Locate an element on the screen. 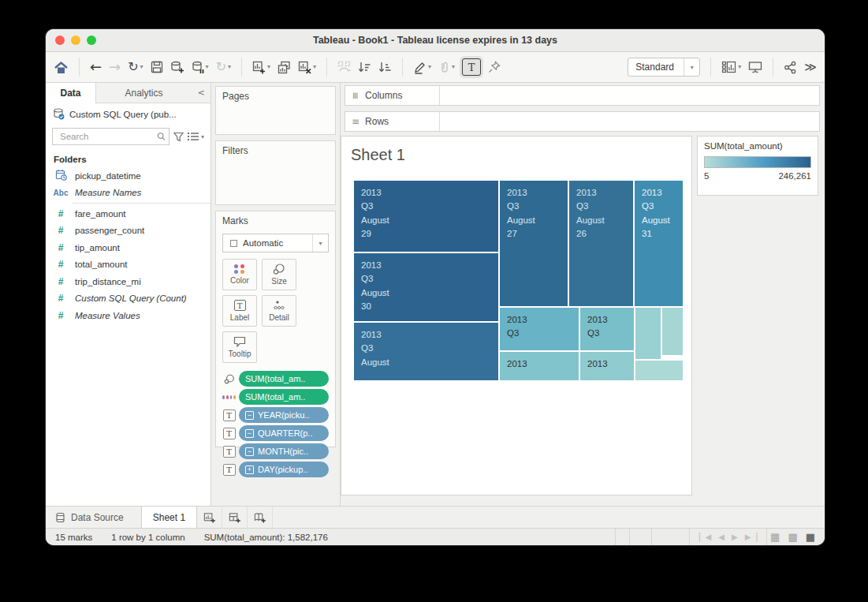 Image resolution: width=868 pixels, height=602 pixels. pill-day-pickup: +DAY(pickup.. is located at coordinates (284, 469).